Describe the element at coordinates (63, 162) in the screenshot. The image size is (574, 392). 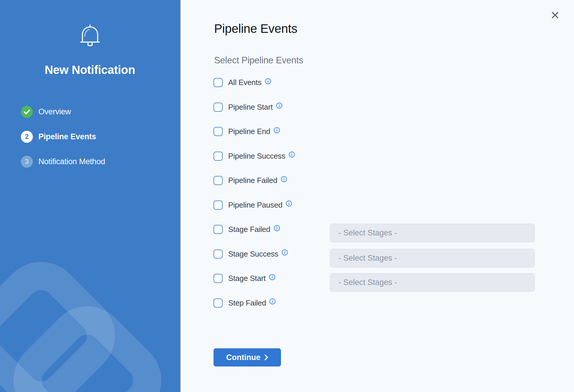
I see `step-notification-method: 3 Notification Method` at that location.